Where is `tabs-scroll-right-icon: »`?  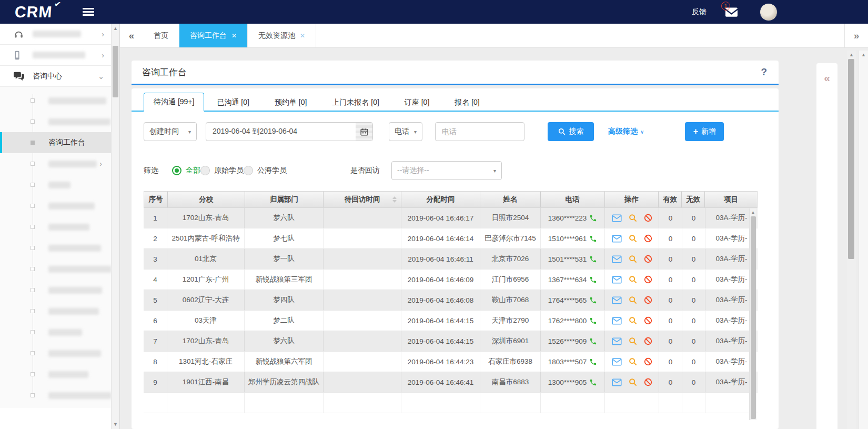
tabs-scroll-right-icon: » is located at coordinates (856, 36).